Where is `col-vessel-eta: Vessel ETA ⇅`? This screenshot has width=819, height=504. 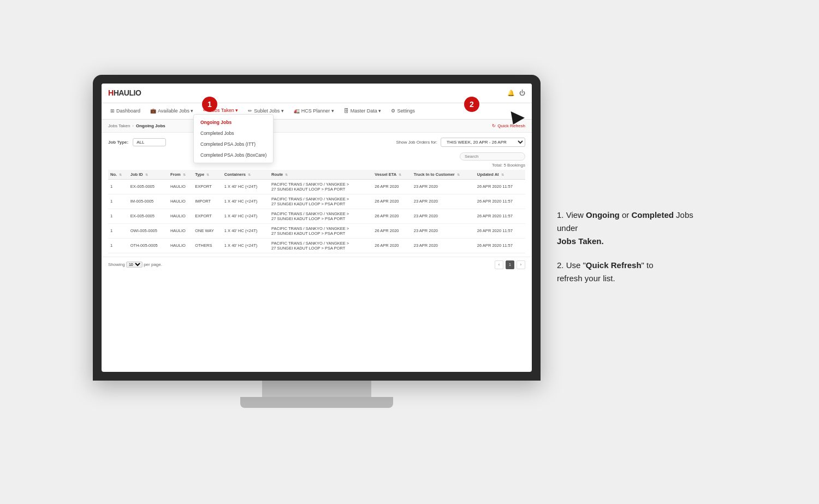
col-vessel-eta: Vessel ETA ⇅ is located at coordinates (392, 175).